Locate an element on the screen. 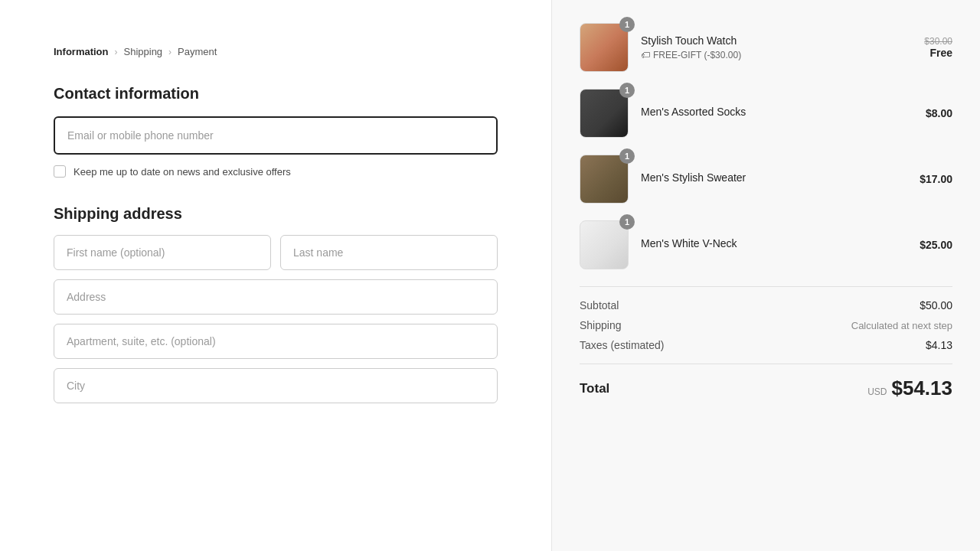 Image resolution: width=980 pixels, height=551 pixels. item-name-sweater: Men's Stylish Sweater is located at coordinates (774, 178).